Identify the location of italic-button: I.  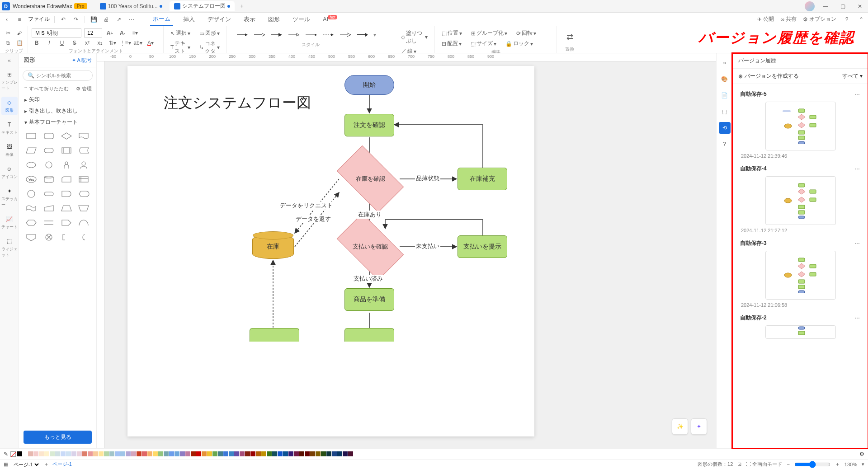
(49, 43).